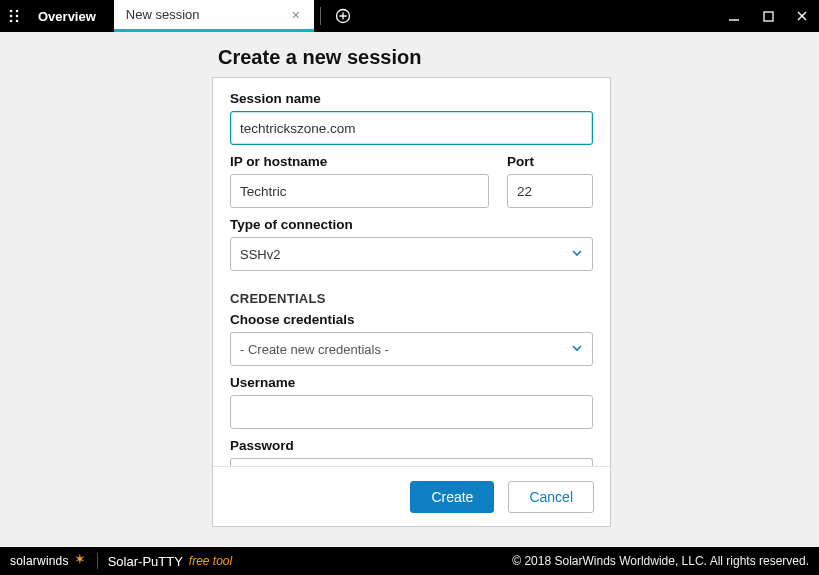 The height and width of the screenshot is (575, 819). Describe the element at coordinates (146, 562) in the screenshot. I see `product-name: Solar-PuTTY` at that location.